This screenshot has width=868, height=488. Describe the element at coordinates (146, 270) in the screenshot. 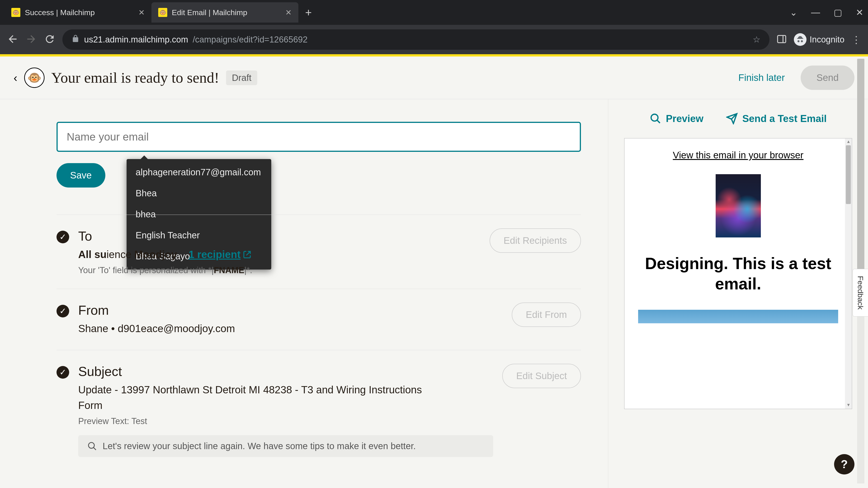

I see `sub-prefix: Your 'To' field is personalized with *|` at that location.